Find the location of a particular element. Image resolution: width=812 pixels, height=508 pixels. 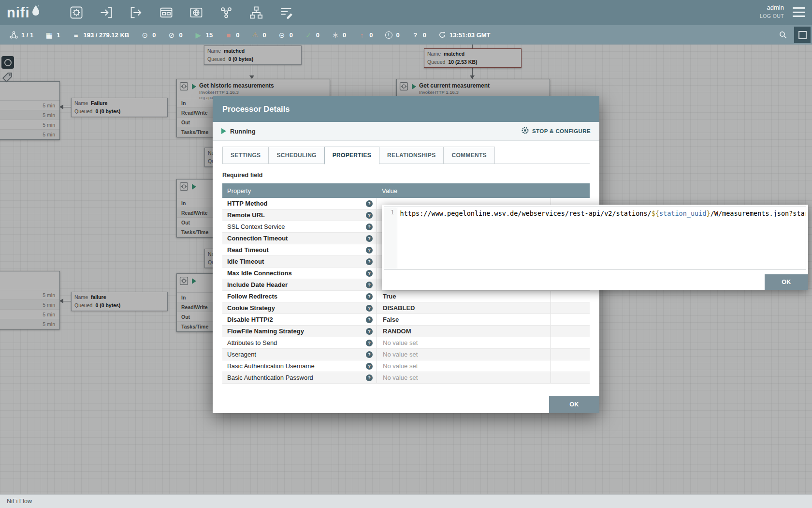

property-row: Follow Redirects?True is located at coordinates (406, 297).